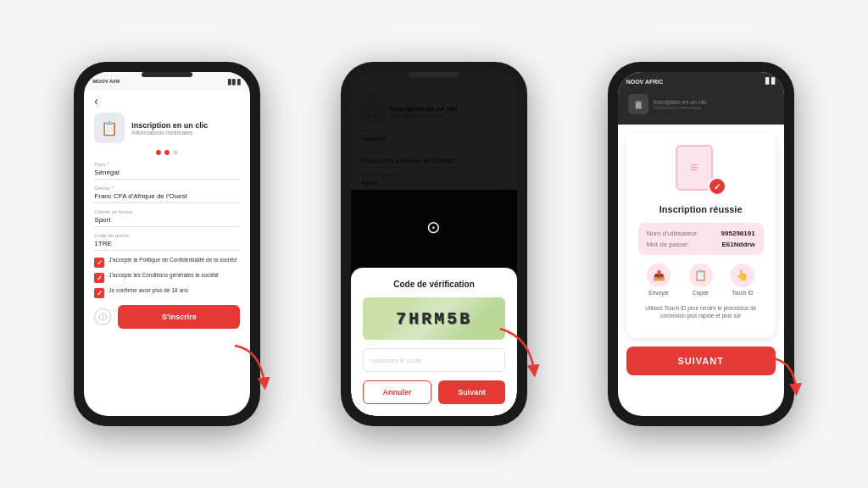 This screenshot has width=868, height=488. Describe the element at coordinates (167, 175) in the screenshot. I see `country-value: Sénégal` at that location.